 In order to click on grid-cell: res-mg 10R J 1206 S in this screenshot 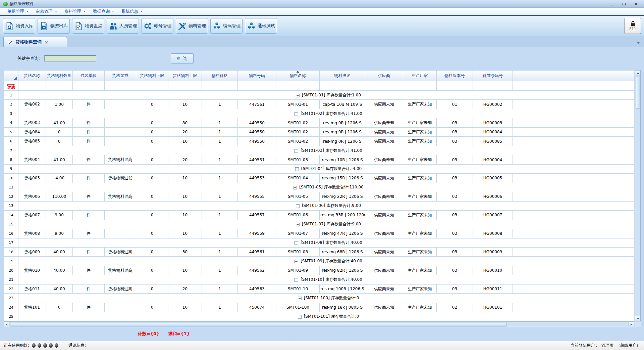, I will do `click(342, 160)`.